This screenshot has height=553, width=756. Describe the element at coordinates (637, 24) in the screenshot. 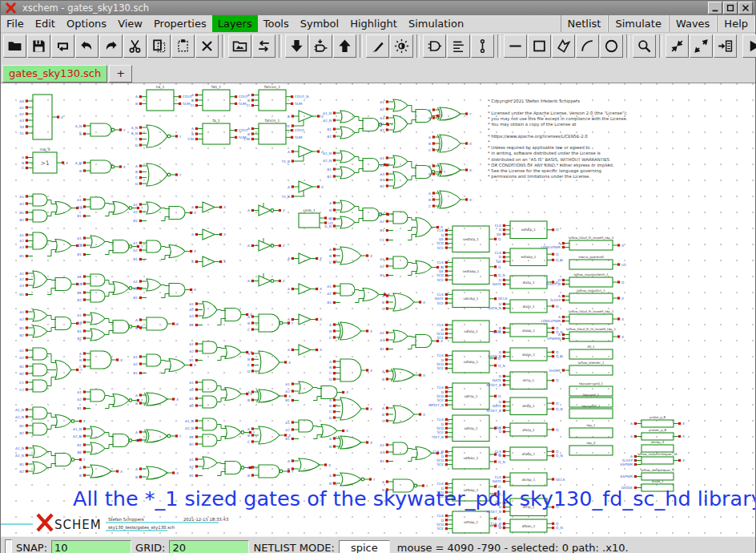

I see `menu-button-simulate: Simulate` at that location.